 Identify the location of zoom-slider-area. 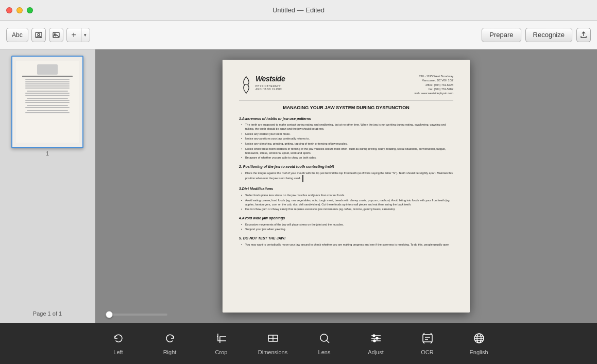
(346, 315).